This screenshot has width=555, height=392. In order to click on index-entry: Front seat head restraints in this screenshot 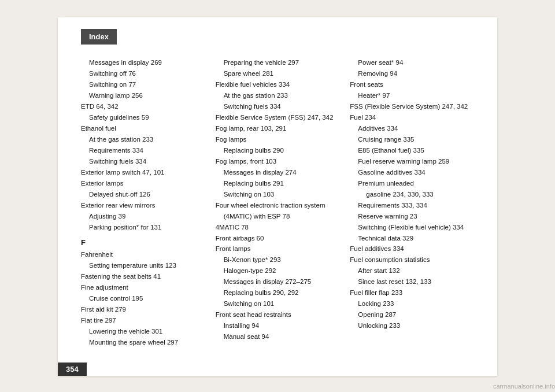, I will do `click(278, 315)`.